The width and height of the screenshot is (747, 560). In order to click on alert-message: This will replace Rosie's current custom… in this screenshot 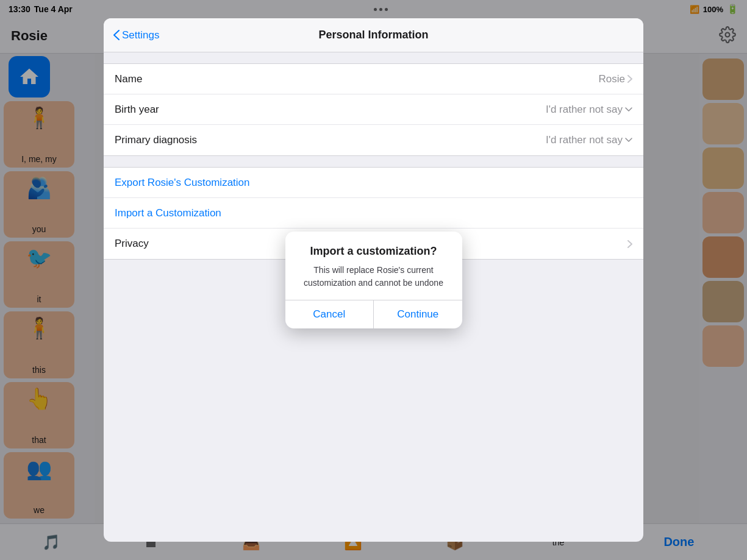, I will do `click(374, 277)`.